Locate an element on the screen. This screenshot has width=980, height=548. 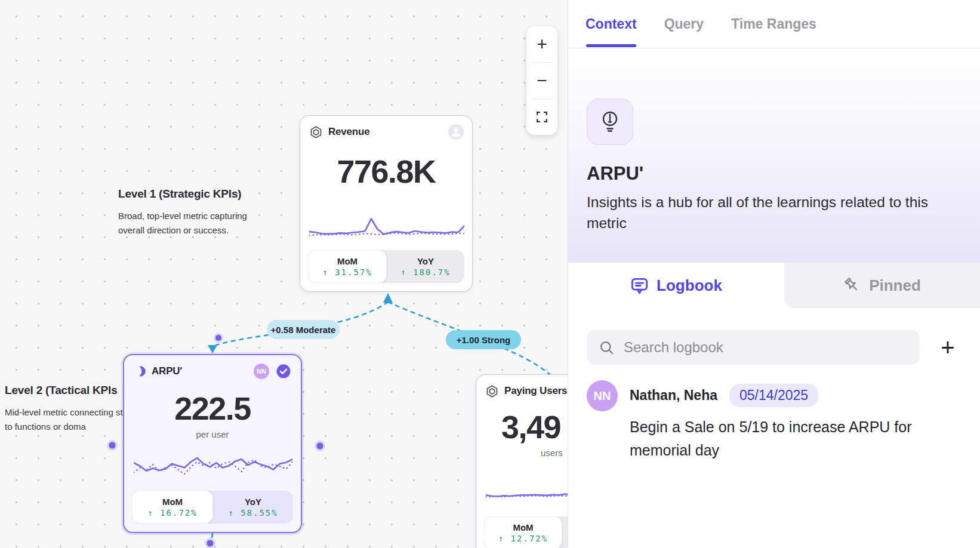
verified-check-icon is located at coordinates (283, 371).